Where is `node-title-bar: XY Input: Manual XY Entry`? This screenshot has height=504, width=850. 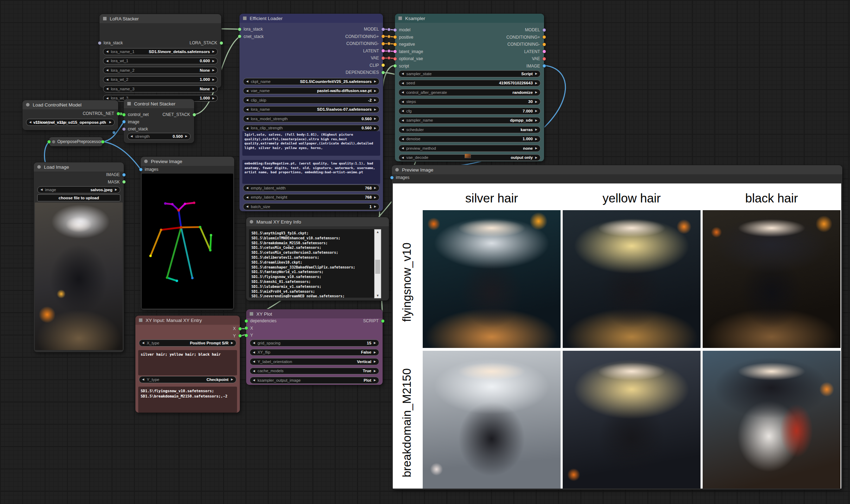 node-title-bar: XY Input: Manual XY Entry is located at coordinates (188, 320).